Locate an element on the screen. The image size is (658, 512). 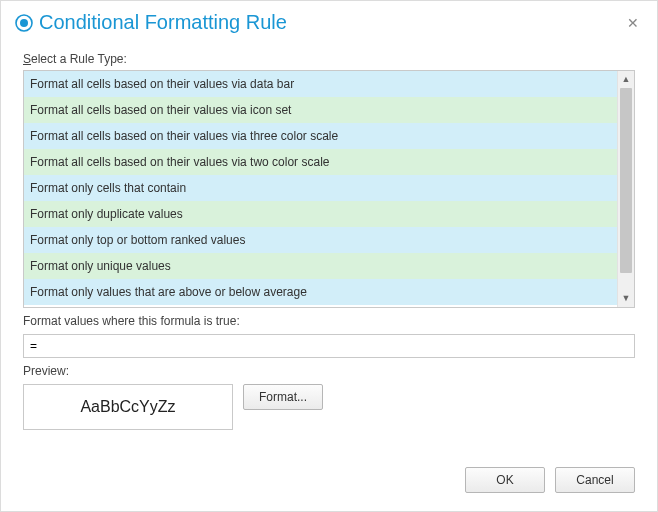
dialog-title: Conditional Formatting Rule is located at coordinates (163, 22).